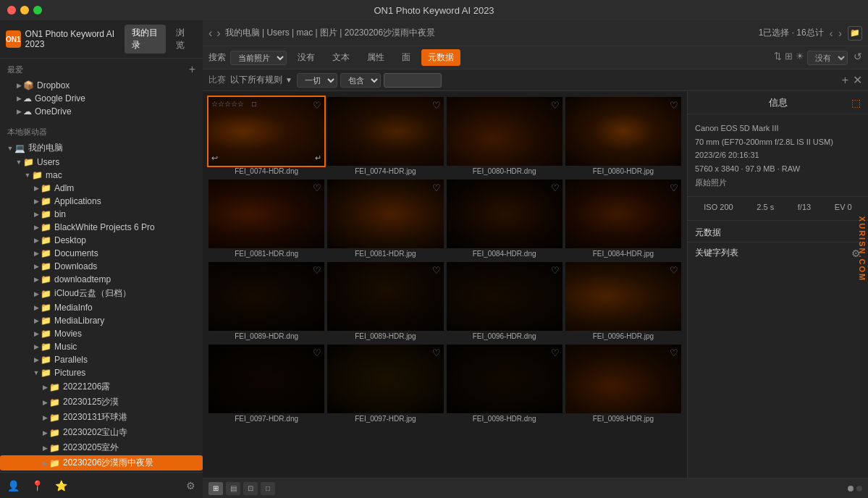 The width and height of the screenshot is (868, 498). What do you see at coordinates (778, 58) in the screenshot?
I see `filter-sort-icon: ⇅` at bounding box center [778, 58].